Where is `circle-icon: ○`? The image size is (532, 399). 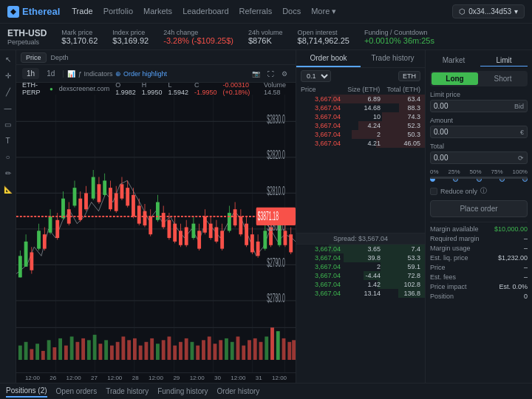
circle-icon: ○ is located at coordinates (8, 157).